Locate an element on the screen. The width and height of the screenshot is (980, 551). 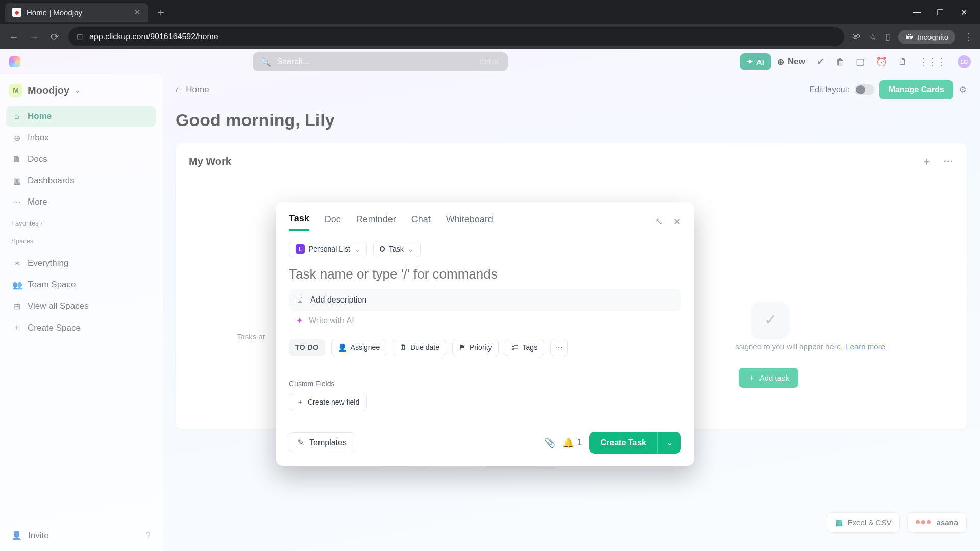
back-icon: ← is located at coordinates (14, 37).